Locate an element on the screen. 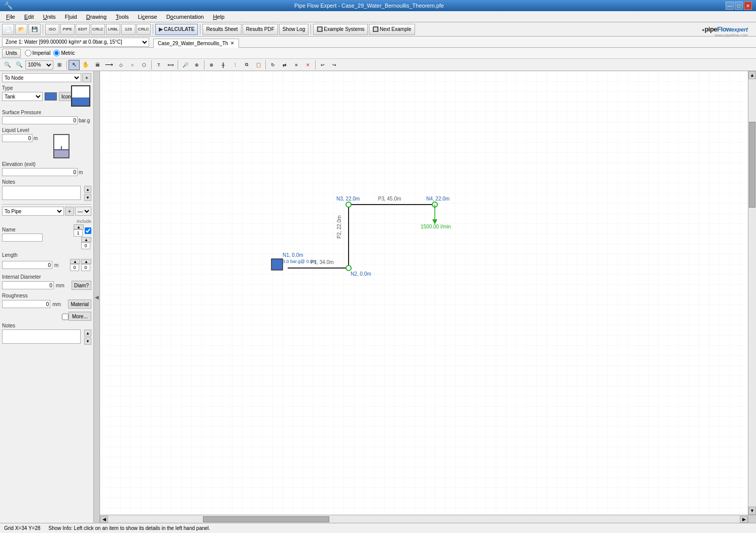  zoom-fit-all: ⊕ is located at coordinates (197, 65).